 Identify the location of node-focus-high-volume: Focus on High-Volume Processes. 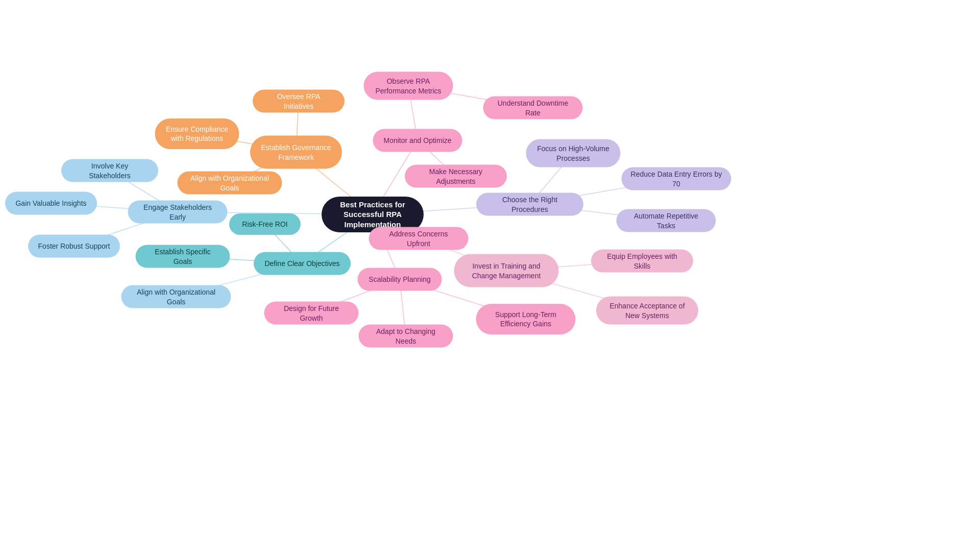
(574, 153).